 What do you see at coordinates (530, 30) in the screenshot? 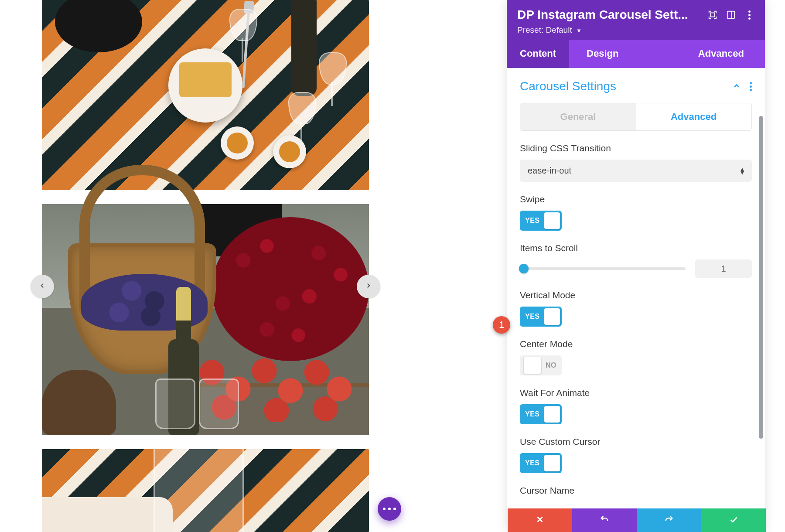
I see `preset-label: Preset:` at bounding box center [530, 30].